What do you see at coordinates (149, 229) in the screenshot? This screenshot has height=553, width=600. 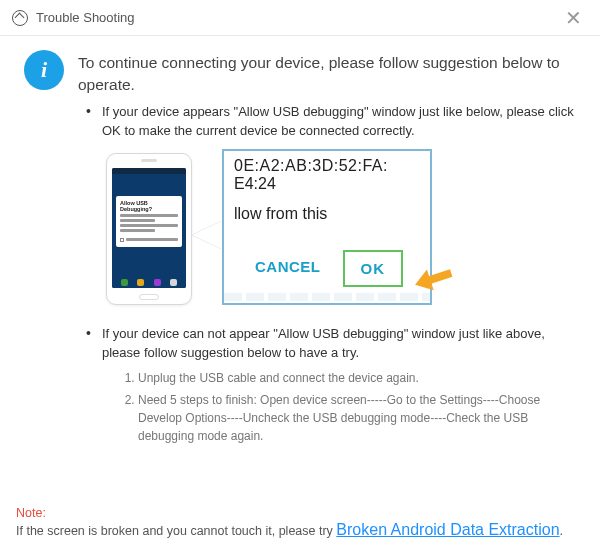 I see `phone-mockup: Allow USB Debugging?` at bounding box center [149, 229].